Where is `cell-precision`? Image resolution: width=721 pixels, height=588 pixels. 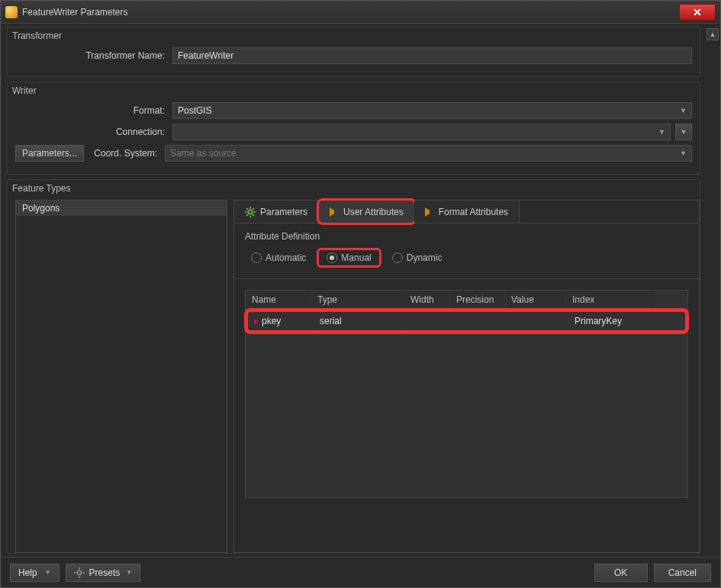 cell-precision is located at coordinates (480, 321).